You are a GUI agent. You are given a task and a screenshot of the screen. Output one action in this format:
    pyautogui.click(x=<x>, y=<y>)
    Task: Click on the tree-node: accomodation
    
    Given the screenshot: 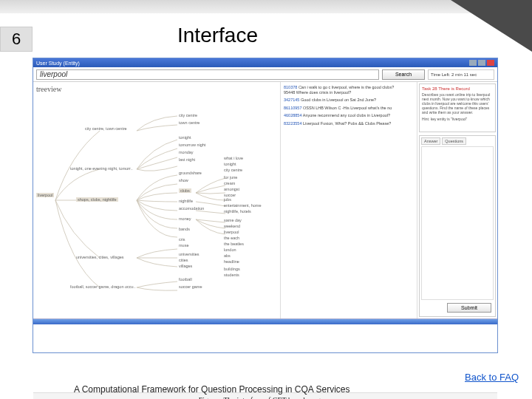 What is the action you would take?
    pyautogui.click(x=191, y=208)
    